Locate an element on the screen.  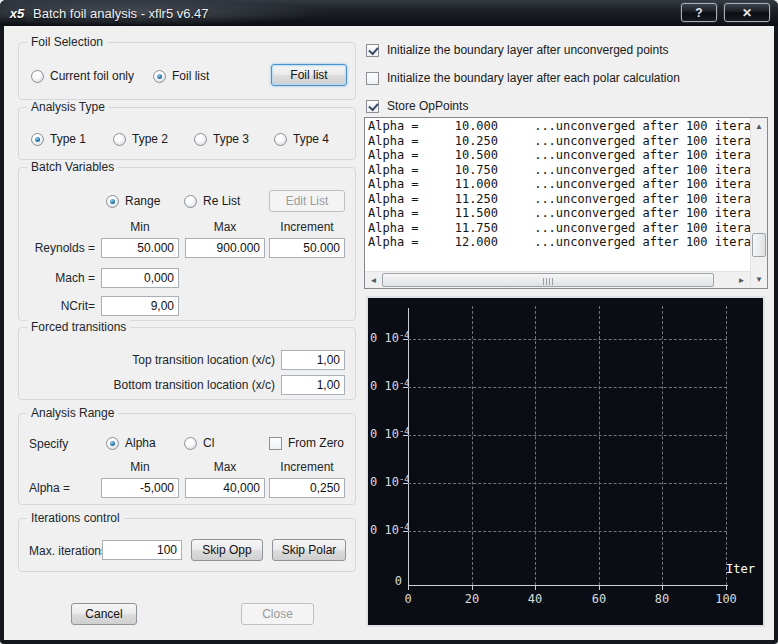
mach-label: Mach = is located at coordinates (60, 278).